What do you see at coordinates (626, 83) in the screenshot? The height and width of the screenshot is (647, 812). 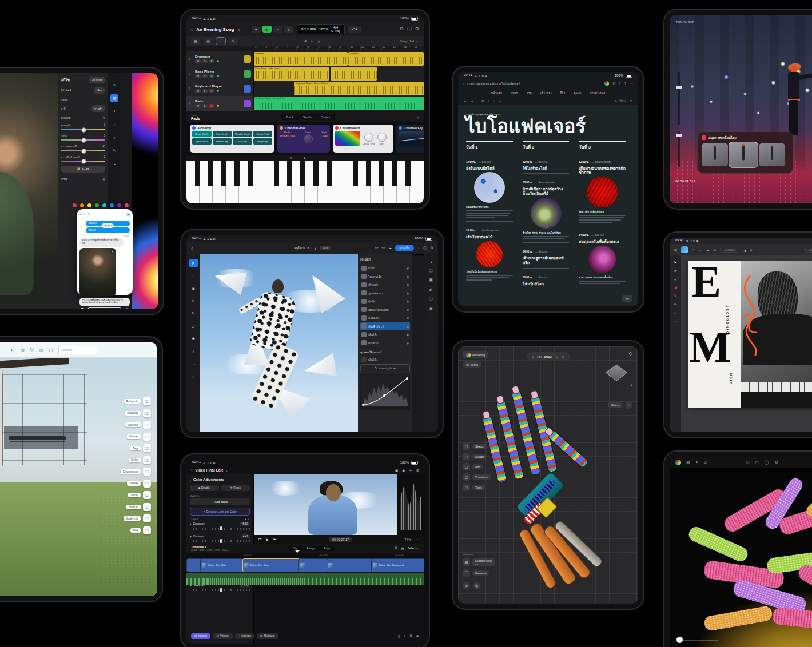 I see `share-icon: ↑` at bounding box center [626, 83].